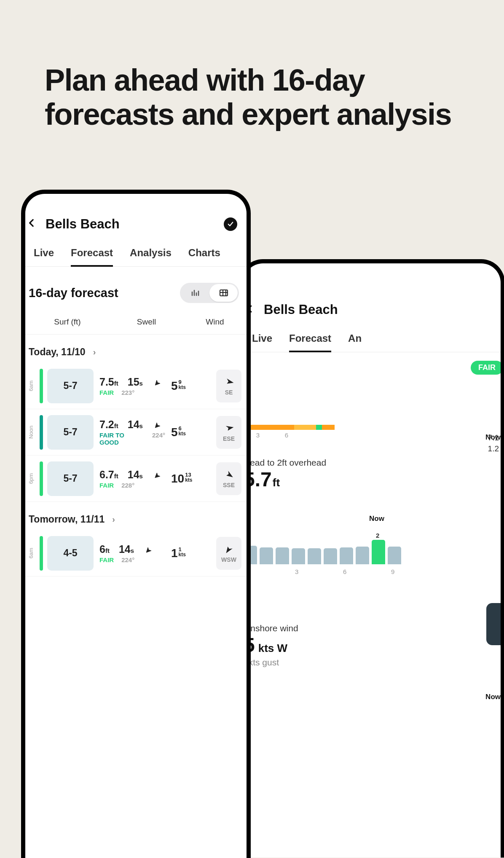 Image resolution: width=504 pixels, height=858 pixels. I want to click on wind-subtitle: Onshore wind, so click(372, 628).